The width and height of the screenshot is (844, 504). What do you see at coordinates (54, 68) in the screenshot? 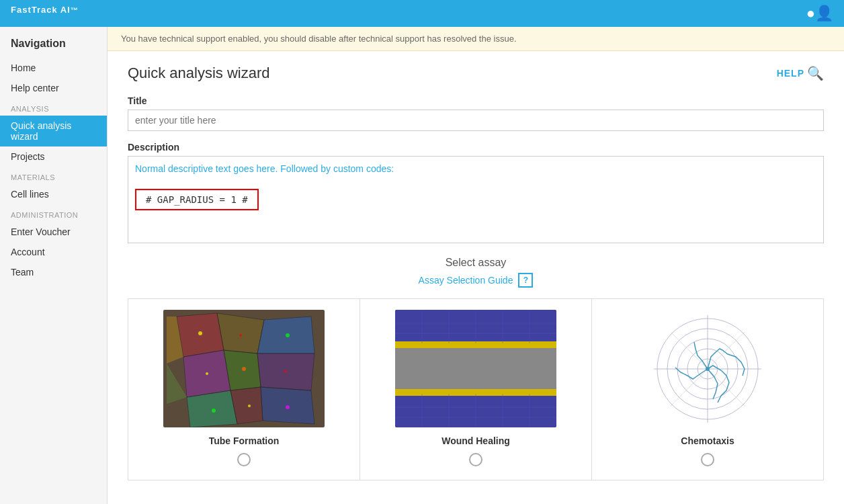
I see `sidebar-item-home: Home` at bounding box center [54, 68].